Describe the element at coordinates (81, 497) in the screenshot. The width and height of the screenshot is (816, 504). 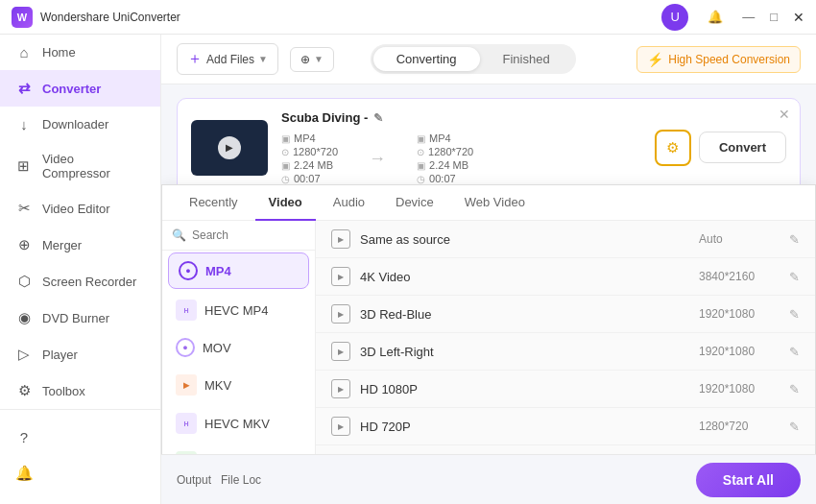
I see `sidebar-item-refresh: ↺` at that location.